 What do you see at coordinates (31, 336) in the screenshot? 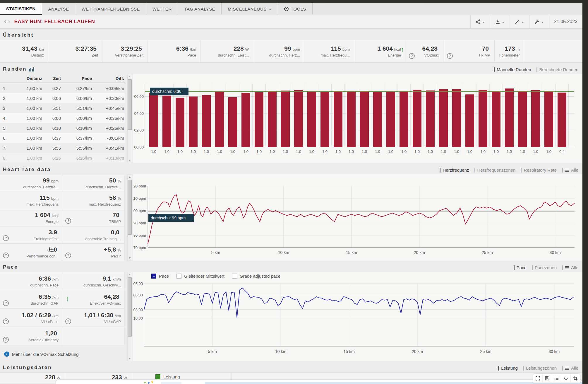
I see `pace-stat-cell: 1,20 Aerobic Efficiency ? ↑` at bounding box center [31, 336].